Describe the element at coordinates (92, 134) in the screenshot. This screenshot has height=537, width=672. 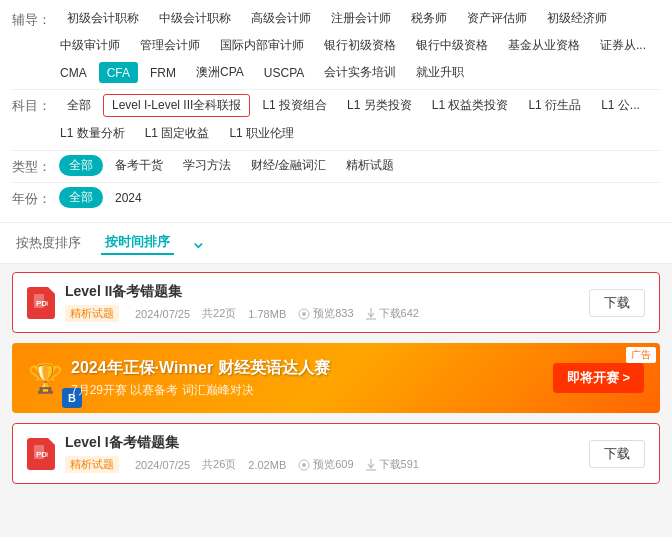
I see `tag-l1-shuliang: L1 数量分析` at that location.